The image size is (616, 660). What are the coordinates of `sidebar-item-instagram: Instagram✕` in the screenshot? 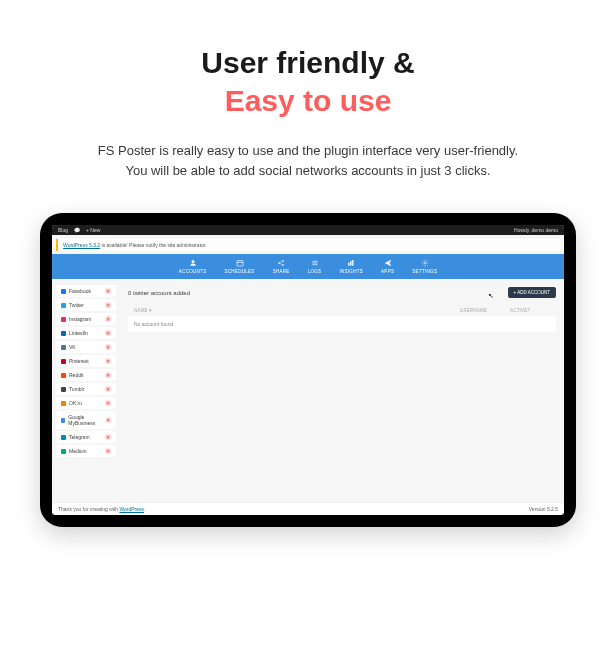 It's located at (86, 319).